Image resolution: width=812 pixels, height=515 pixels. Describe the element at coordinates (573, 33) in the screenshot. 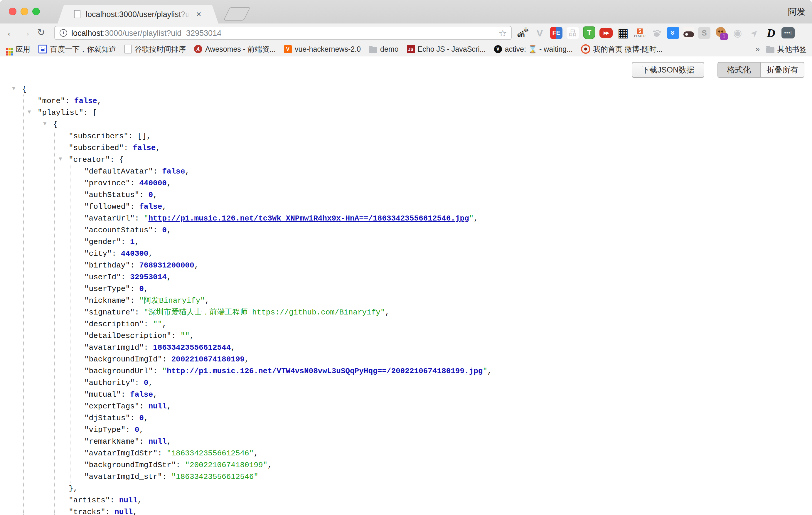

I see `sitemap-icon-glyph: 品` at that location.